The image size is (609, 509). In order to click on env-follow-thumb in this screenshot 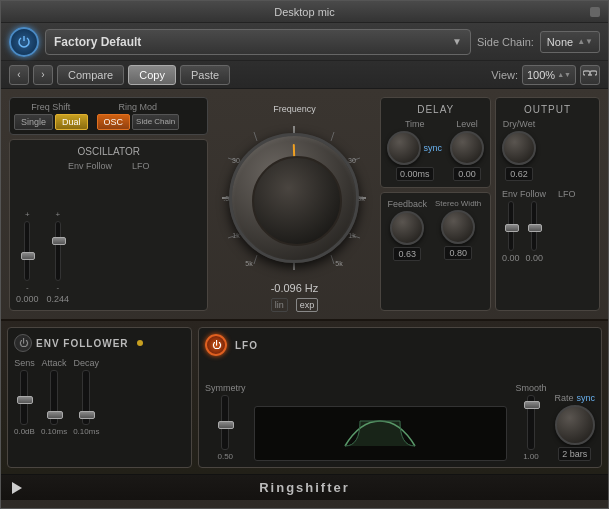, I will do `click(28, 256)`.